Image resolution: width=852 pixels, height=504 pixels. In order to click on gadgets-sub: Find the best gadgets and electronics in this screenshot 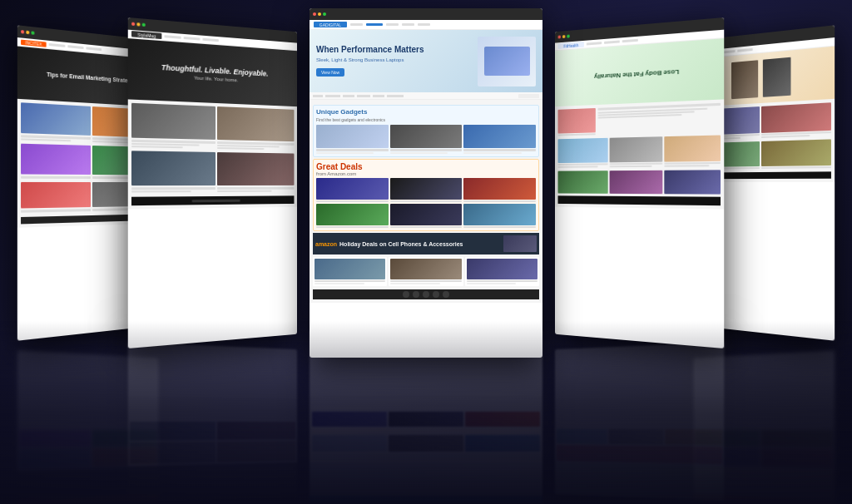, I will do `click(426, 120)`.